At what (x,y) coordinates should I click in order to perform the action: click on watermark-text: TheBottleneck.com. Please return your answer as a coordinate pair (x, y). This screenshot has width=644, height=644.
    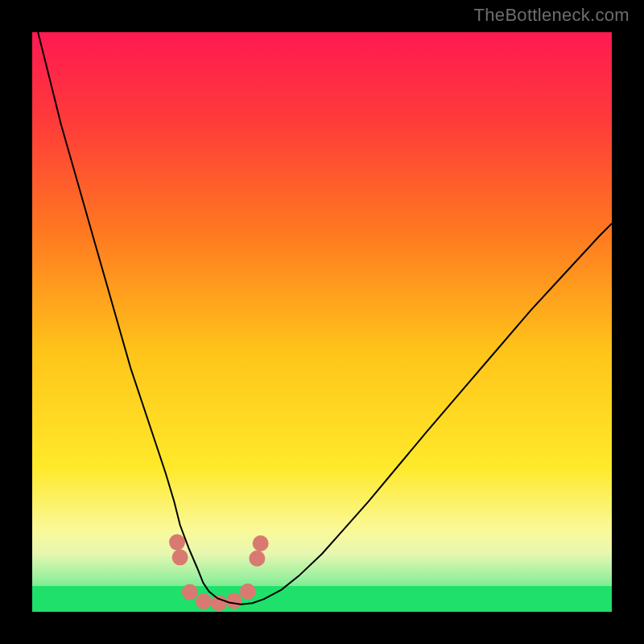
    Looking at the image, I should click on (552, 15).